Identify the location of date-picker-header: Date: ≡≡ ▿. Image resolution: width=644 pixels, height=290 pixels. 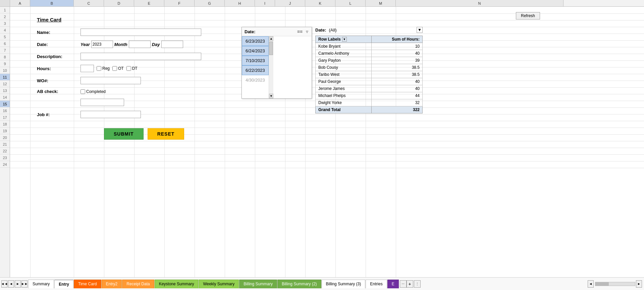
(277, 32).